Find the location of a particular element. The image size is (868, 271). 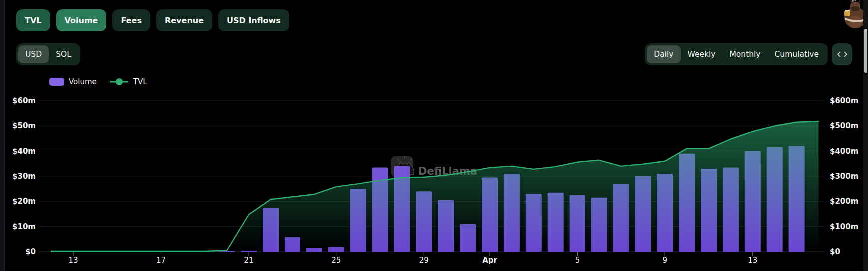

metric-button-revenue: Revenue is located at coordinates (184, 20).